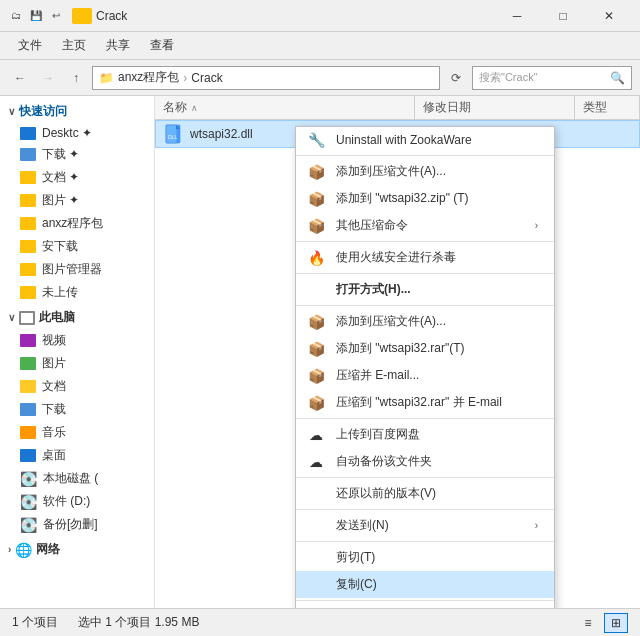 This screenshot has width=640, height=636. What do you see at coordinates (425, 462) in the screenshot?
I see `ctx-auto-backup: ☁ 自动备份该文件夹` at bounding box center [425, 462].